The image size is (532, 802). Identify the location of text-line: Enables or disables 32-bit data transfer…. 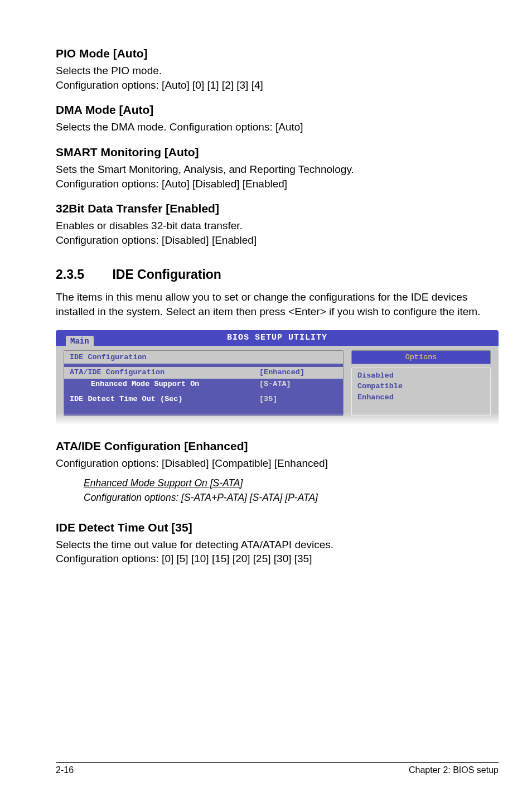
(149, 225).